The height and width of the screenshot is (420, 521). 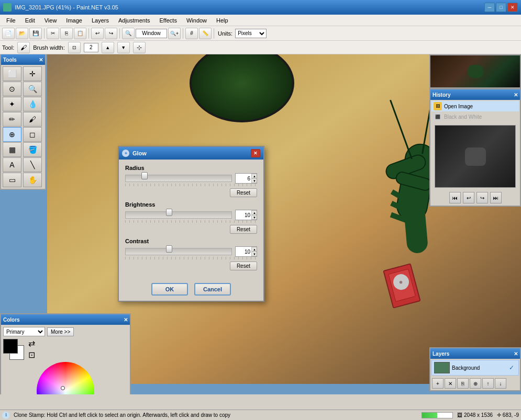 What do you see at coordinates (475, 106) in the screenshot?
I see `history-item-open-image: 🖼 Open Image` at bounding box center [475, 106].